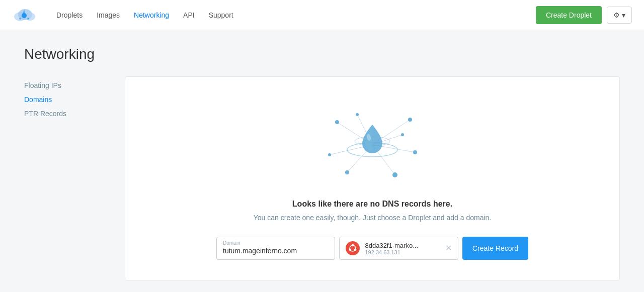 This screenshot has height=292, width=644. What do you see at coordinates (353, 248) in the screenshot?
I see `droplet-avatar` at bounding box center [353, 248].